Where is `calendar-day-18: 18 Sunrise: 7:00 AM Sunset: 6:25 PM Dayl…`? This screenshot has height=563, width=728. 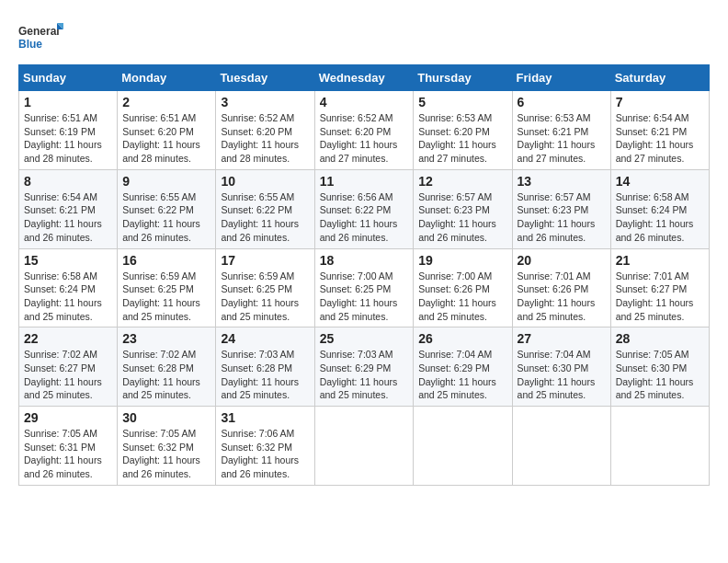 calendar-day-18: 18 Sunrise: 7:00 AM Sunset: 6:25 PM Dayl… is located at coordinates (364, 288).